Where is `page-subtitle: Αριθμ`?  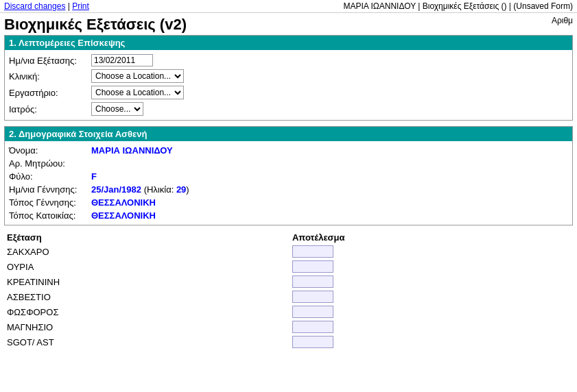
page-subtitle: Αριθμ is located at coordinates (563, 21).